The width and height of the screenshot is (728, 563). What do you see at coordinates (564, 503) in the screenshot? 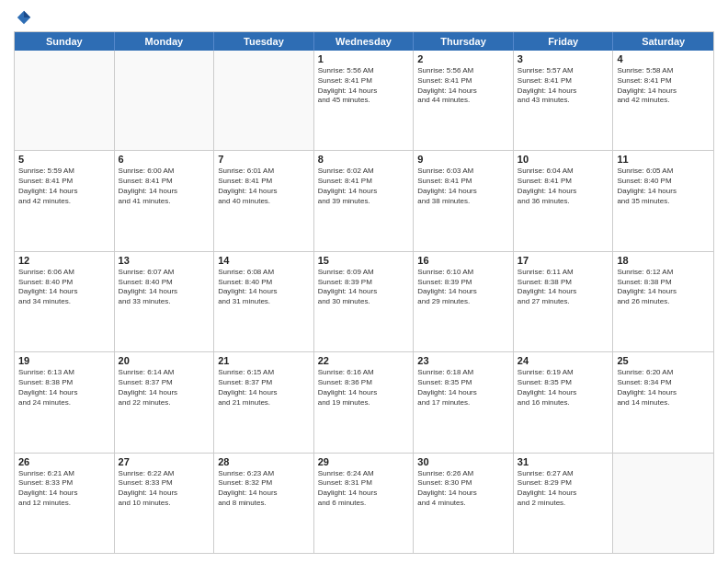
I see `calendar-cell: 31Sunrise: 6:27 AM Sunset: 8:29 PM Dayli…` at bounding box center [564, 503].